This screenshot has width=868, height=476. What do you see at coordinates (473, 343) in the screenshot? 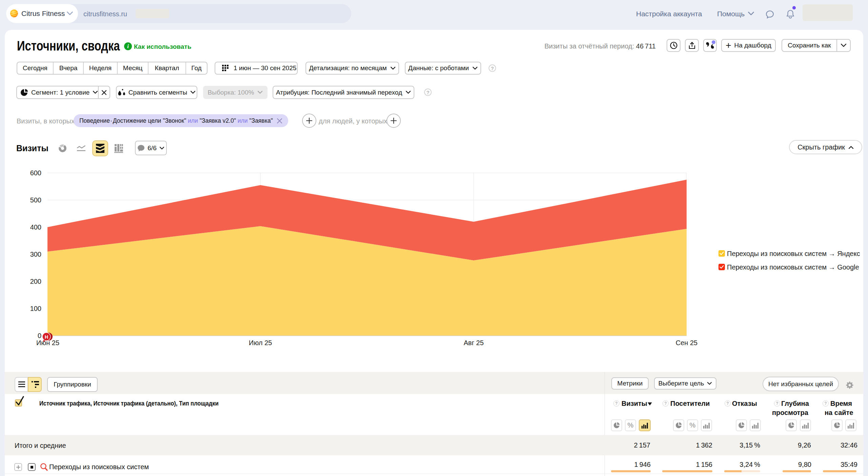
I see `svg-text: Авг 25` at bounding box center [473, 343].